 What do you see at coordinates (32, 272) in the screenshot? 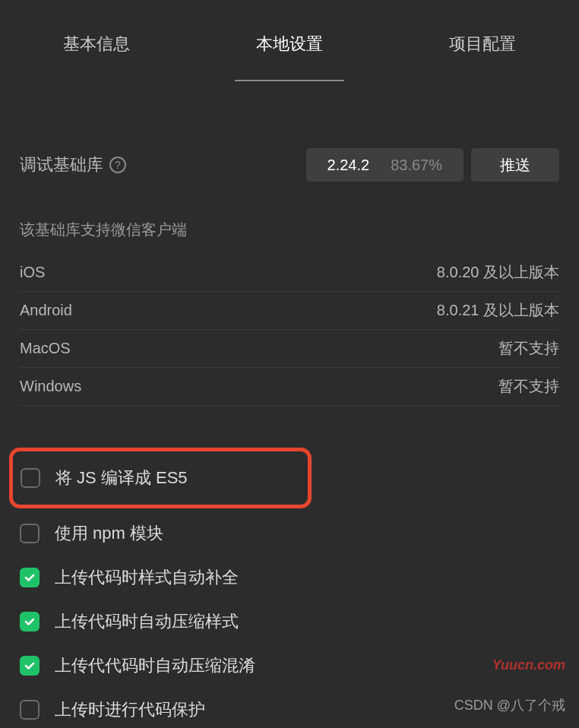
I see `platform-label: iOS` at bounding box center [32, 272].